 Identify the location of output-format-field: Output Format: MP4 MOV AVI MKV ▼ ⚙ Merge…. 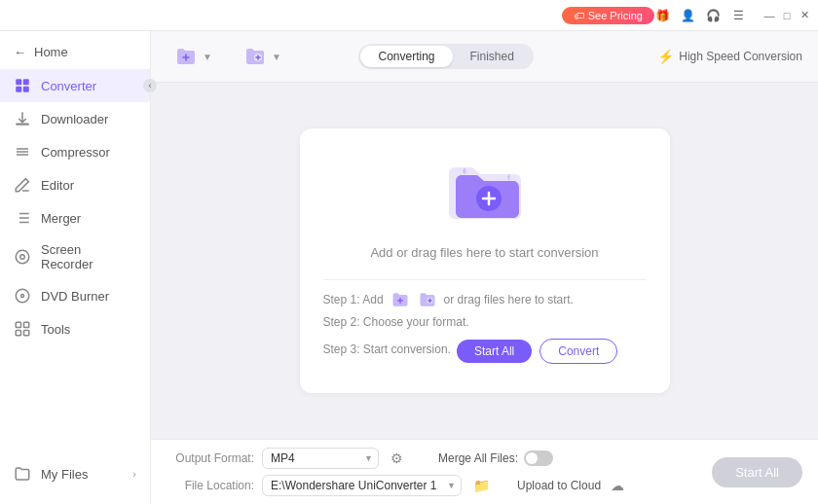
(433, 458).